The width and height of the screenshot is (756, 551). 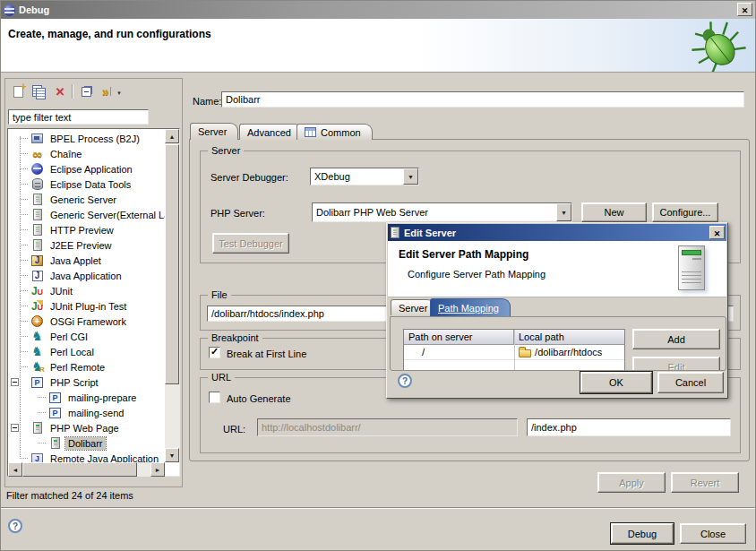 I want to click on java-icon, so click(x=38, y=276).